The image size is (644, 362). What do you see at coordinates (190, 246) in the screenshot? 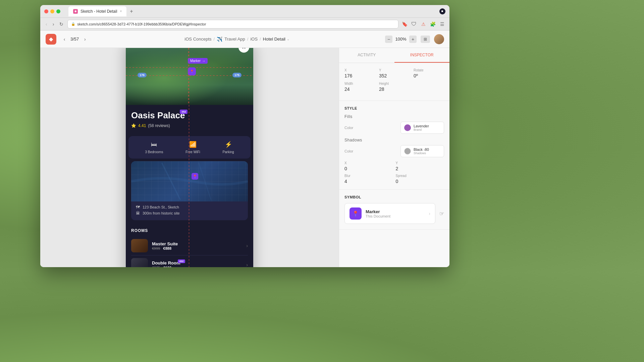
I see `room-item-master-suite: Master Suite €999 €888 ›` at bounding box center [190, 246].